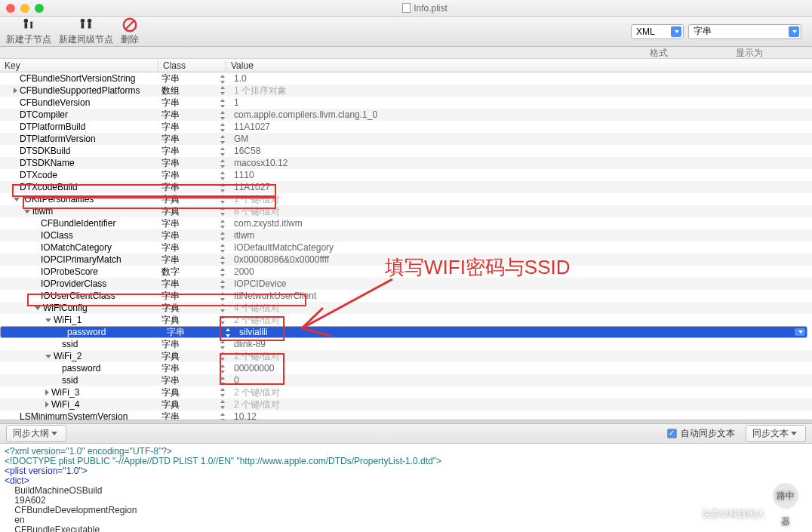 The height and width of the screenshot is (532, 812). I want to click on table-row: DTSDKName字串macosx10.12, so click(406, 163).